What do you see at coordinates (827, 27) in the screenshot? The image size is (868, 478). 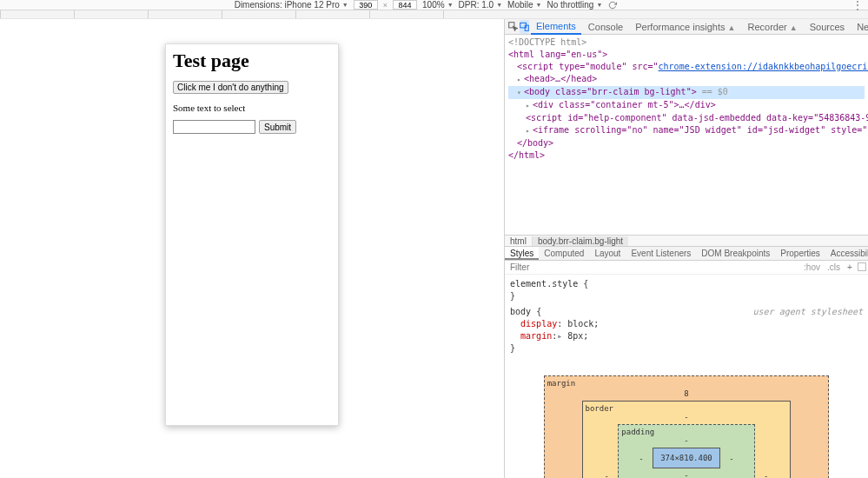 I see `tab-sources: Sources` at bounding box center [827, 27].